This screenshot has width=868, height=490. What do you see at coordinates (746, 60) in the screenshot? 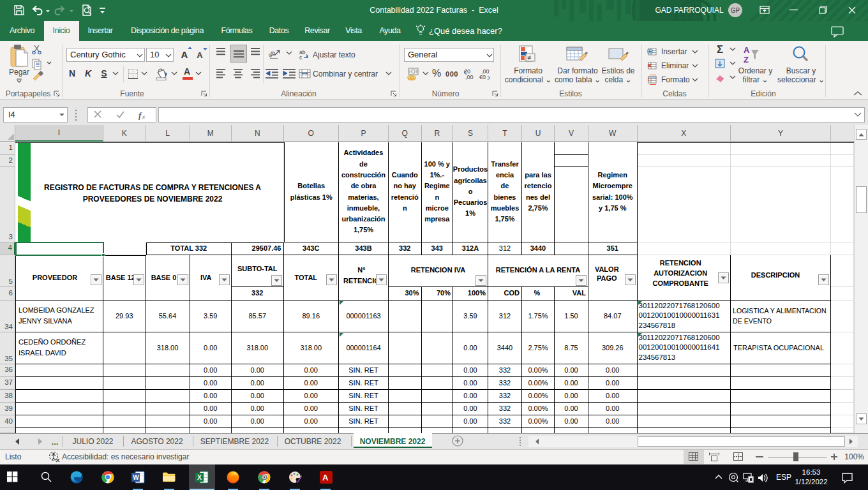
I see `svg-text: Z` at bounding box center [746, 60].